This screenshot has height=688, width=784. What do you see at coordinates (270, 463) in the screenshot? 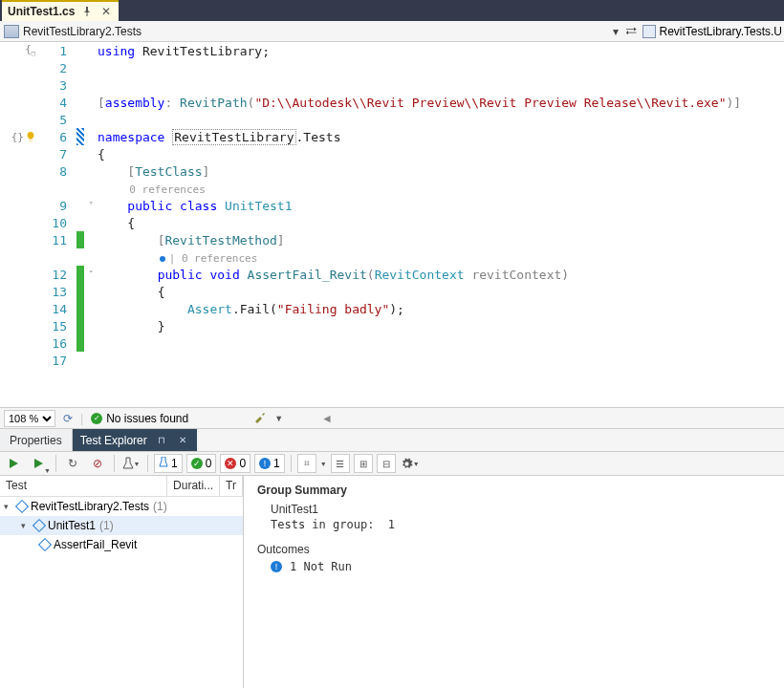
I see `notrun-tests-pill: ! 1` at bounding box center [270, 463].